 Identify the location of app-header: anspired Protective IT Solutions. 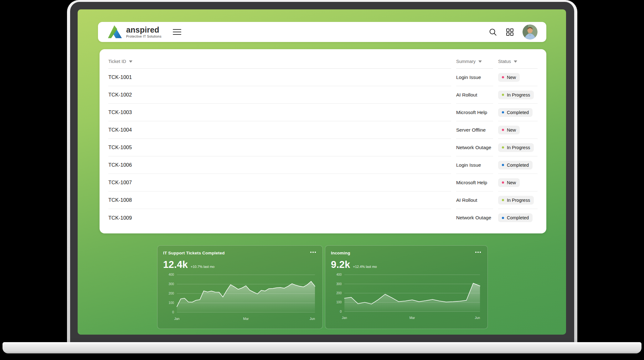
(322, 32).